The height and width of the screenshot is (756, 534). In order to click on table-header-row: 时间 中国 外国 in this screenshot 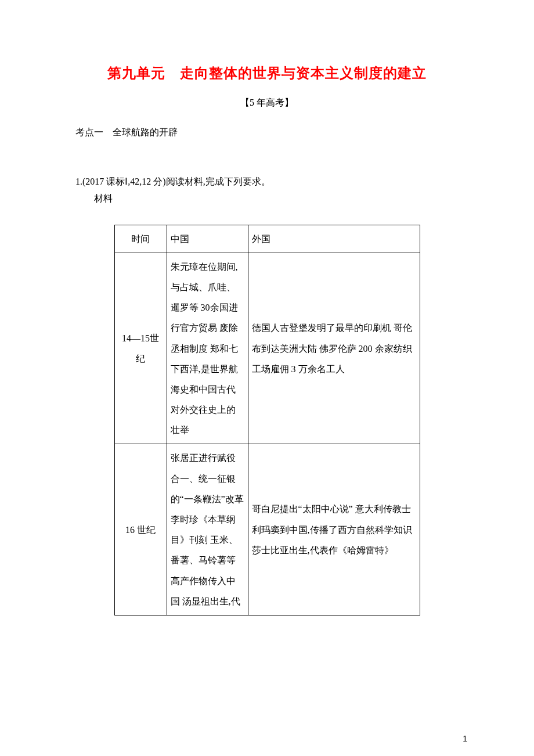, I will do `click(267, 239)`.